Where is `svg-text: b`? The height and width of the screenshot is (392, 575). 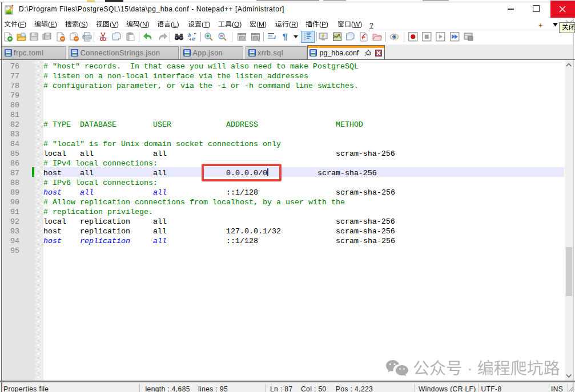 svg-text: b is located at coordinates (190, 35).